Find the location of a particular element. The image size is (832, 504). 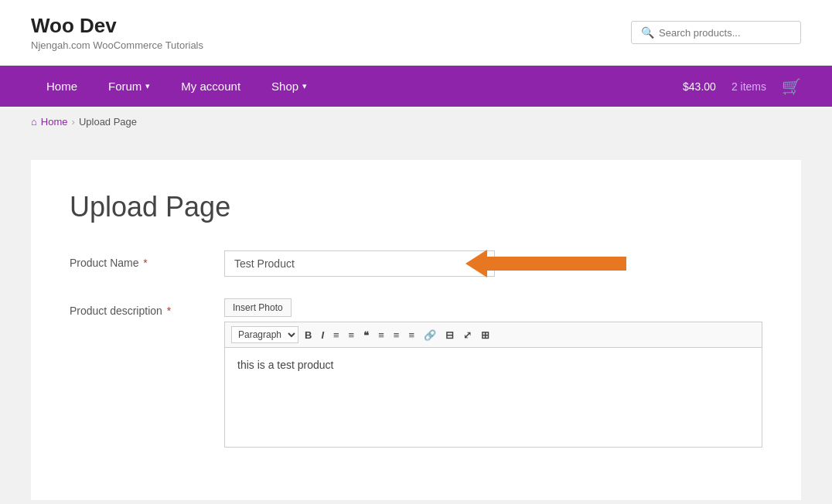

ordered-list-button: ≡ is located at coordinates (352, 335).